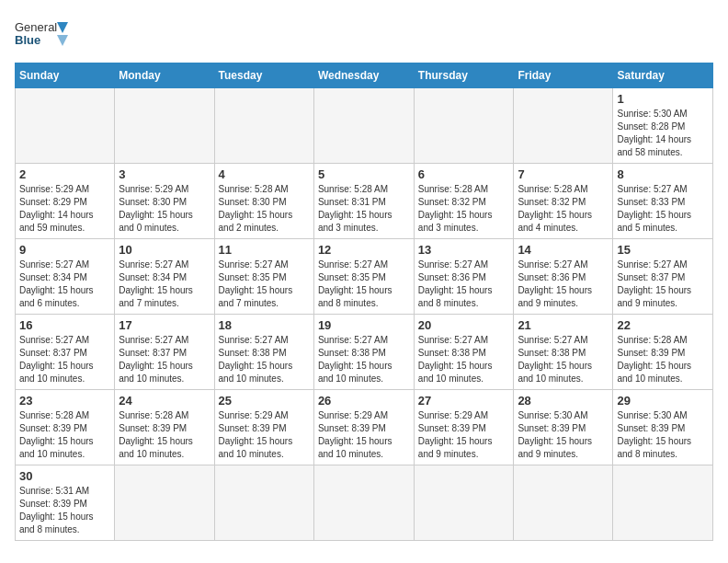 This screenshot has width=728, height=563. What do you see at coordinates (364, 401) in the screenshot?
I see `day-number: 26` at bounding box center [364, 401].